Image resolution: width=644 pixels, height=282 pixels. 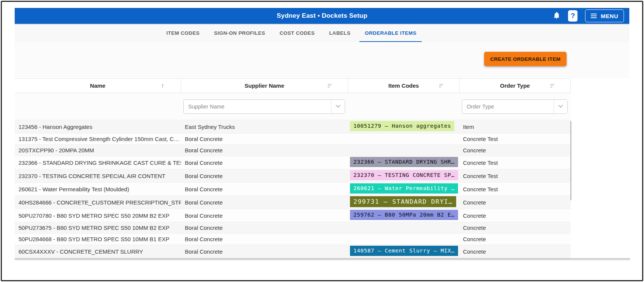 I want to click on table-row: 60CSX4XXXV - CONCRETE_CEMENT SLURRYBoral…, so click(x=293, y=252).